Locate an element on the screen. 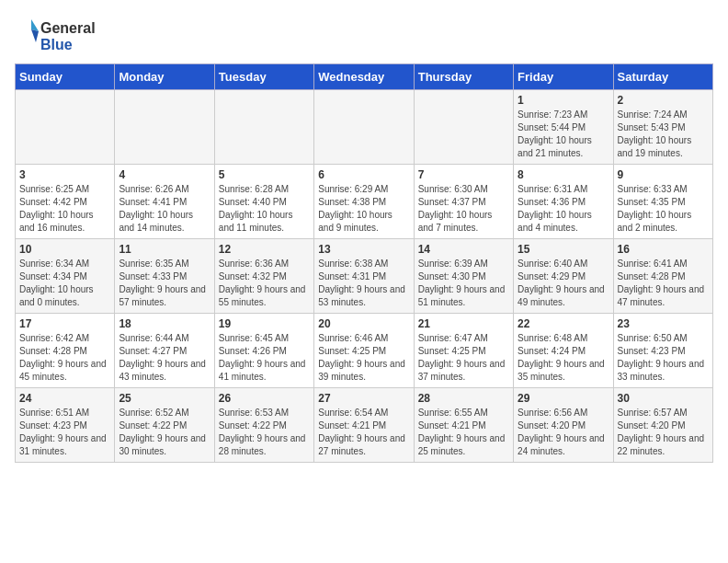 The width and height of the screenshot is (728, 563). day-info: Sunrise: 6:54 AM Sunset: 4:21 PM Dayligh… is located at coordinates (364, 432).